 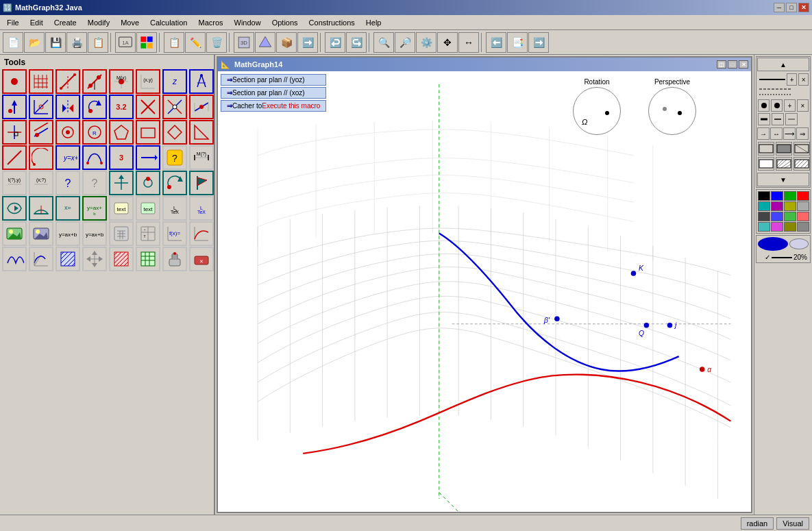 What do you see at coordinates (195, 42) in the screenshot?
I see `toolbar-edit2: ✏️` at bounding box center [195, 42].